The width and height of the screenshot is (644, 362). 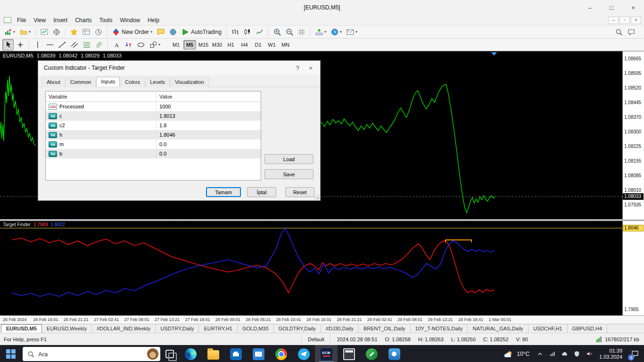 I want to click on chart-tab-gbpusd-h4: GBPUSD,H4, so click(x=587, y=329).